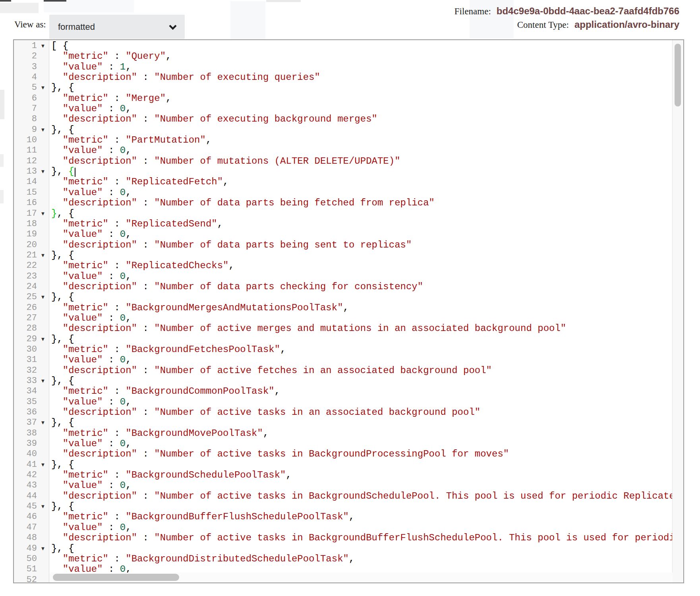  What do you see at coordinates (343, 339) in the screenshot?
I see `code-line: 29▼}, {` at bounding box center [343, 339].